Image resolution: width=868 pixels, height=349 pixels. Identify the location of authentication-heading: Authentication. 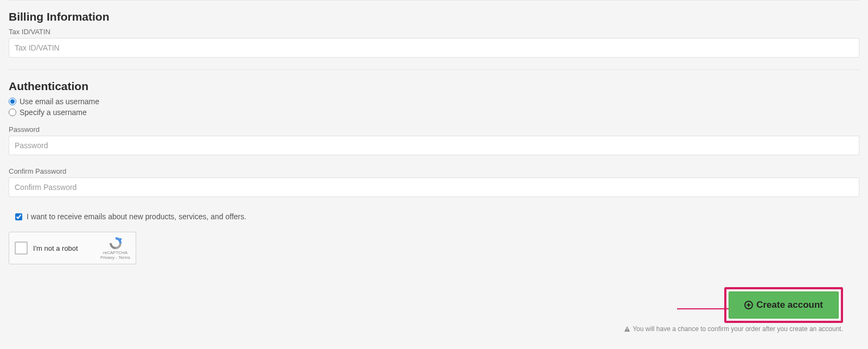
(434, 86).